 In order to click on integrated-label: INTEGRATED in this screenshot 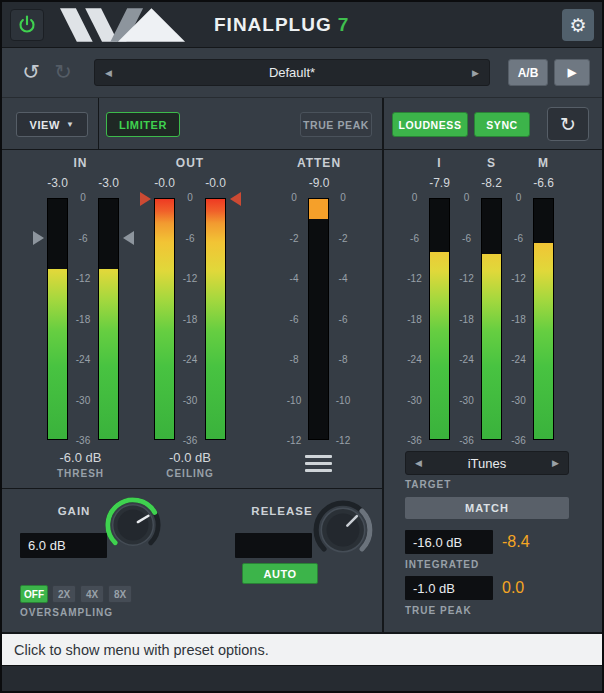, I will do `click(442, 564)`.